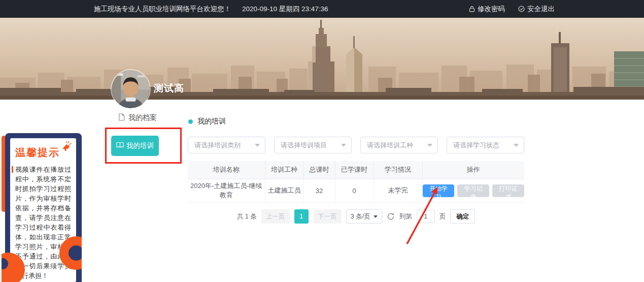  What do you see at coordinates (485, 145) in the screenshot?
I see `filter-select-status: 请选择学习状态` at bounding box center [485, 145].